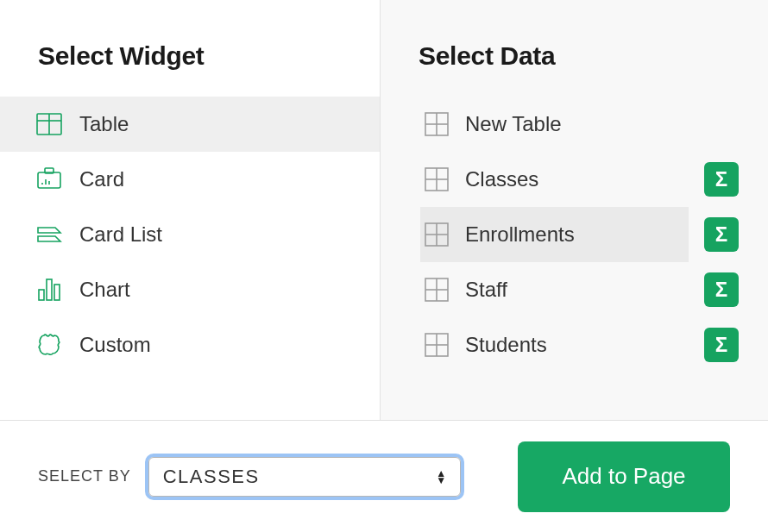 The height and width of the screenshot is (532, 768). What do you see at coordinates (554, 235) in the screenshot?
I see `data-item-enrollments: Enrollments` at bounding box center [554, 235].